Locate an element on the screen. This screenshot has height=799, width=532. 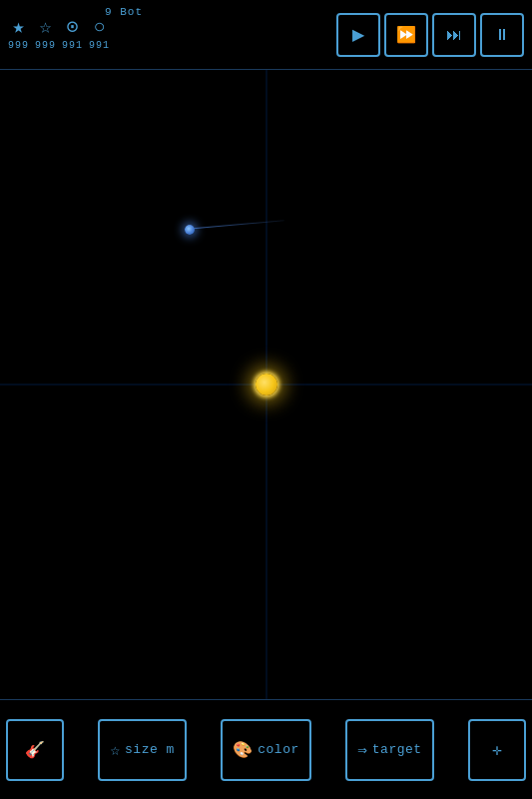
control-buttons: ▶ ⏩ ⏭ ⏸ is located at coordinates (430, 35).